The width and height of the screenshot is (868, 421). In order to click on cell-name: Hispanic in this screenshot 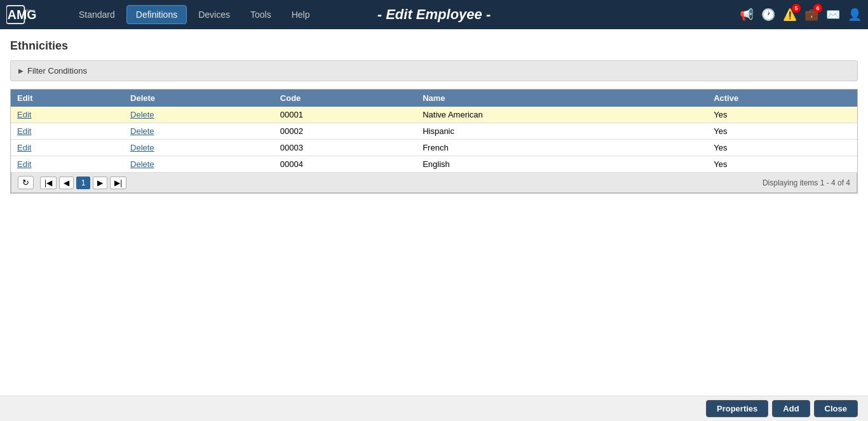, I will do `click(562, 131)`.